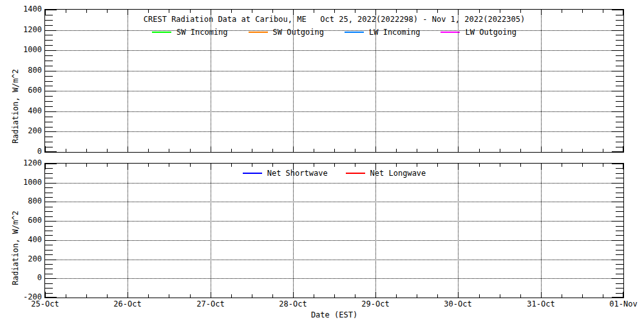  I want to click on legend-color-line-sw-incoming, so click(162, 32).